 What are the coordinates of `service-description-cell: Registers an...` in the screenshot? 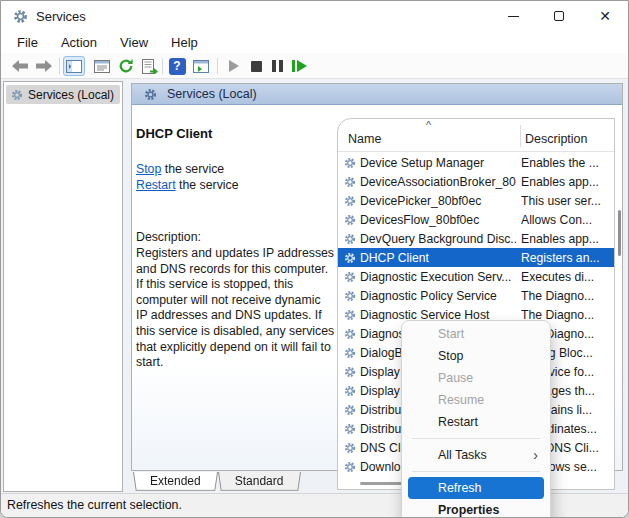 It's located at (568, 258).